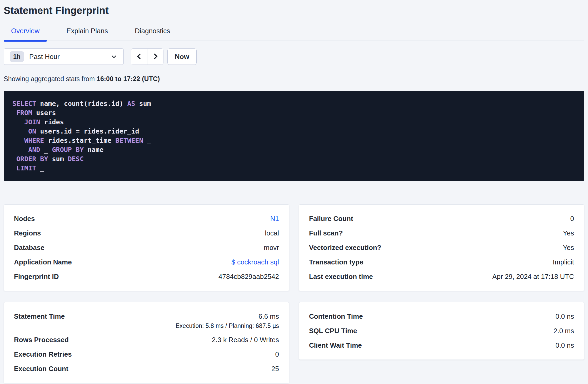  I want to click on statement-time-value-wrap: 6.6 msExecution: 5.8 ms / Planning: 687.…, so click(227, 321).